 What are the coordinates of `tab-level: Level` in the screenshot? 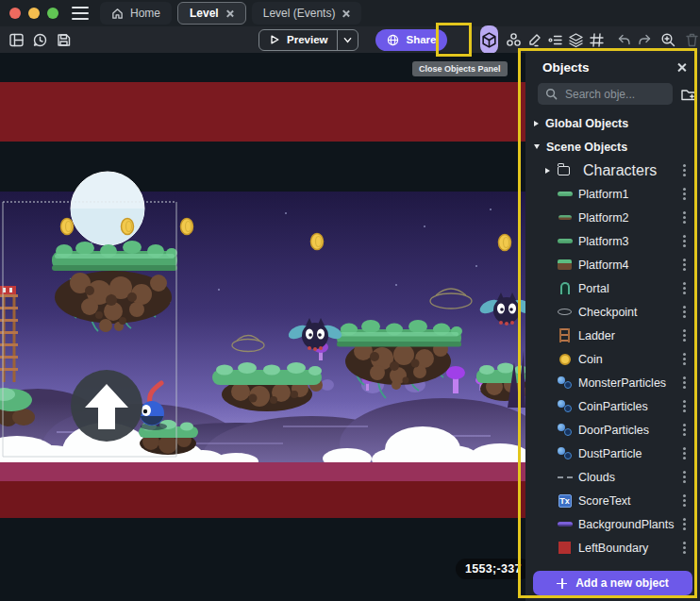 It's located at (211, 13).